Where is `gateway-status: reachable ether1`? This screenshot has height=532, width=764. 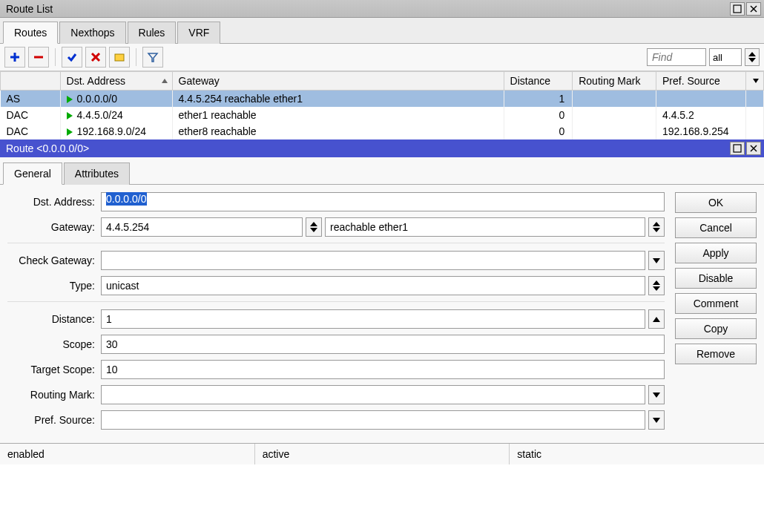 gateway-status: reachable ether1 is located at coordinates (485, 227).